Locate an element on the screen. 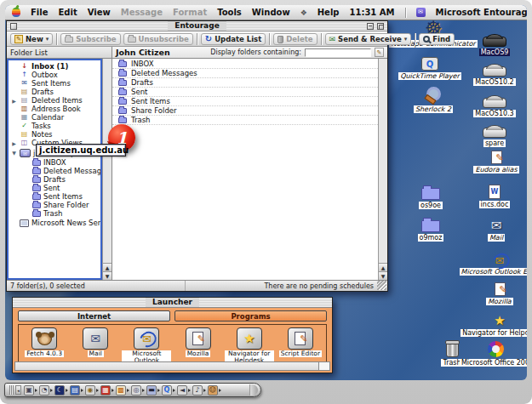  entourage-title-bar: Entourage is located at coordinates (197, 26).